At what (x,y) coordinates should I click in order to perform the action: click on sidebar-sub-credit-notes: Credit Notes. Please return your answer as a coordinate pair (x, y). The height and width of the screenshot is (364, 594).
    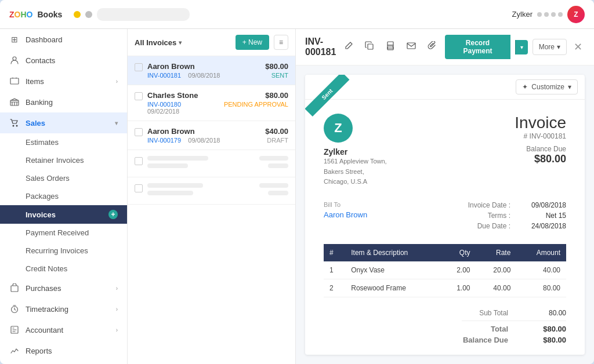
    Looking at the image, I should click on (64, 269).